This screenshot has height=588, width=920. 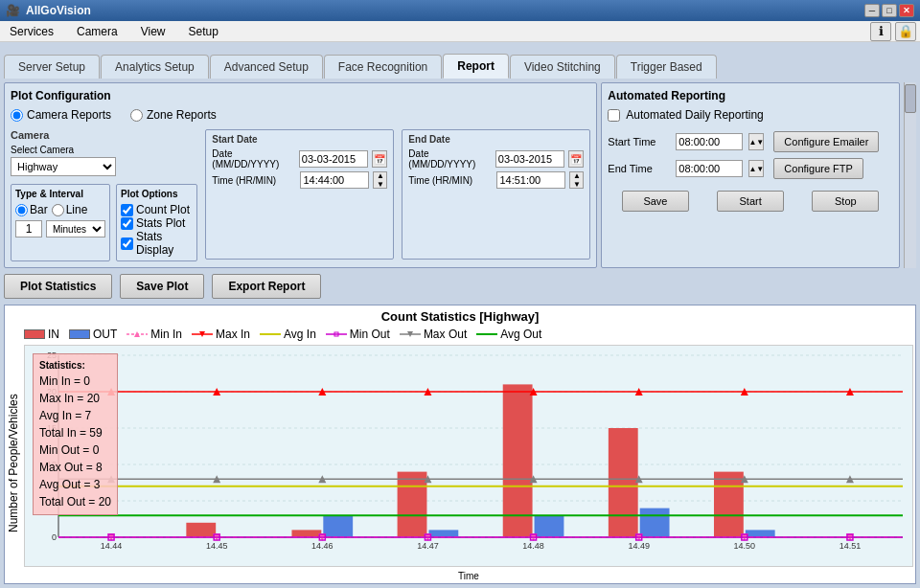 I want to click on stat-line-5: Max Out = 8, so click(x=75, y=467).